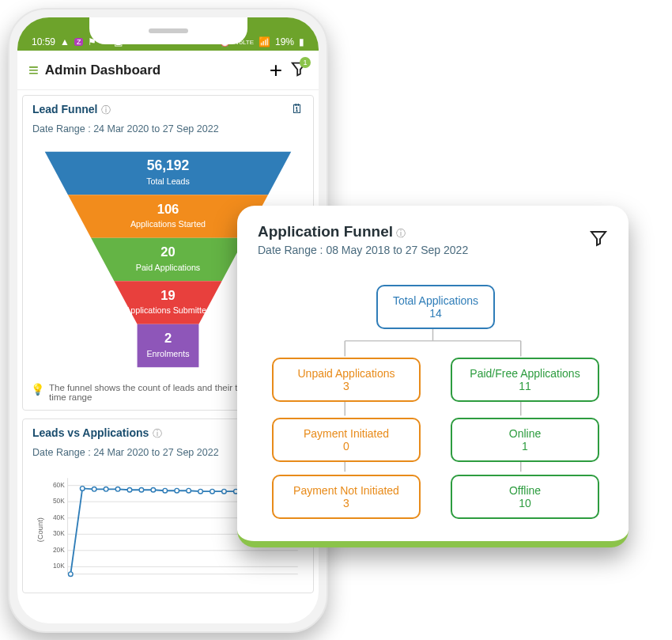  I want to click on lva-title: Leads vs Applications, so click(90, 433).